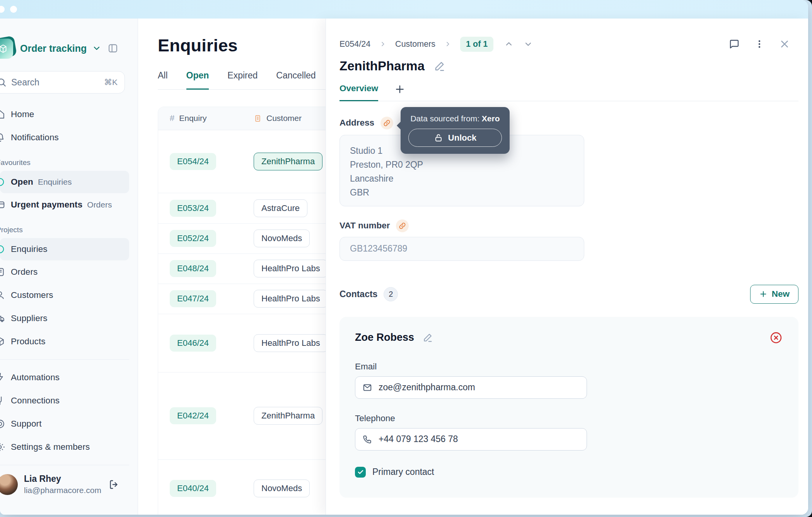 This screenshot has height=517, width=812. Describe the element at coordinates (403, 472) in the screenshot. I see `primary-contact-label: Primary contact` at that location.